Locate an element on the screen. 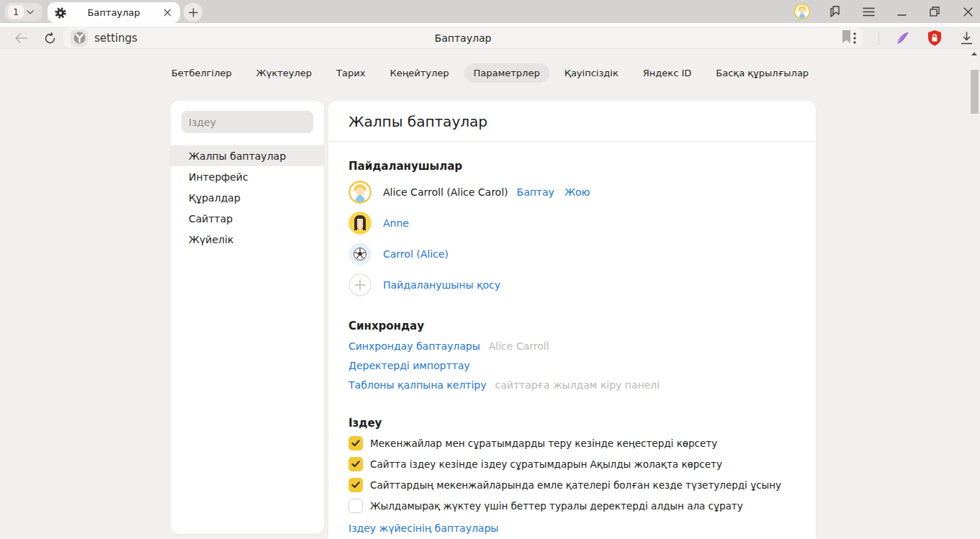 This screenshot has height=539, width=980. restore-tableau-row: Таблоны қалпына келтіру сайттарға жылдам… is located at coordinates (572, 385).